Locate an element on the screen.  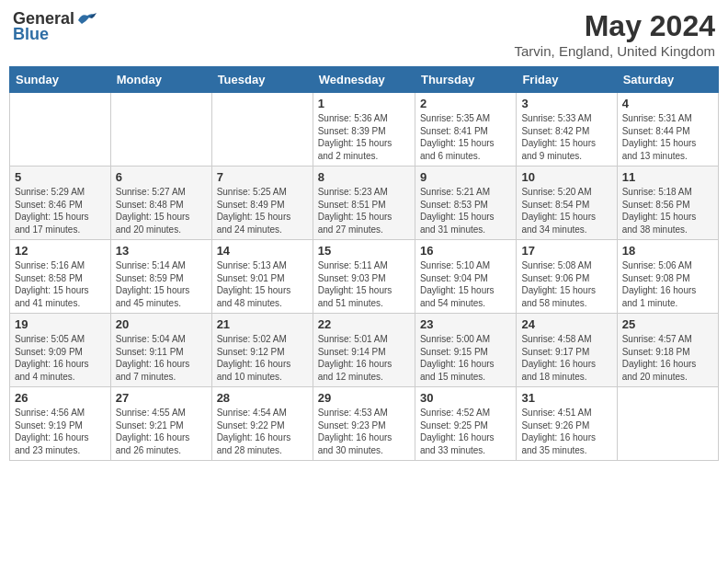
location-subtitle: Tarvin, England, United Kingdom is located at coordinates (615, 52).